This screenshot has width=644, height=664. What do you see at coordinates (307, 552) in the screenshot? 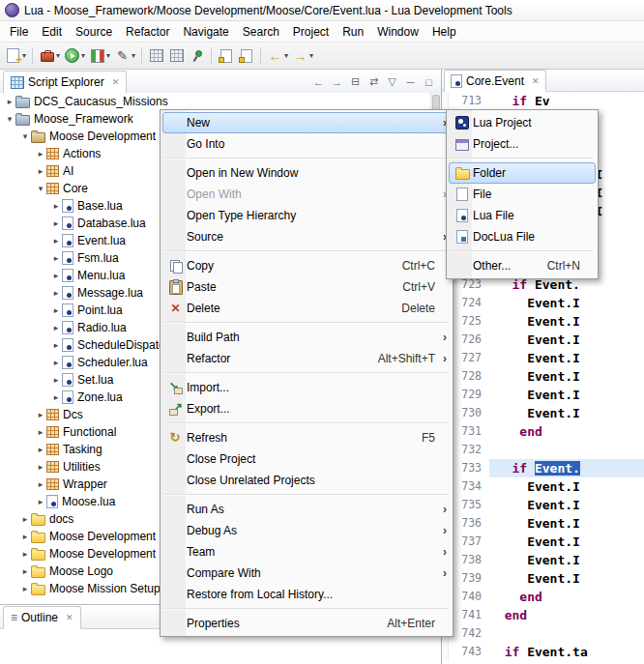
I see `context-menu-item-team: Team›` at bounding box center [307, 552].